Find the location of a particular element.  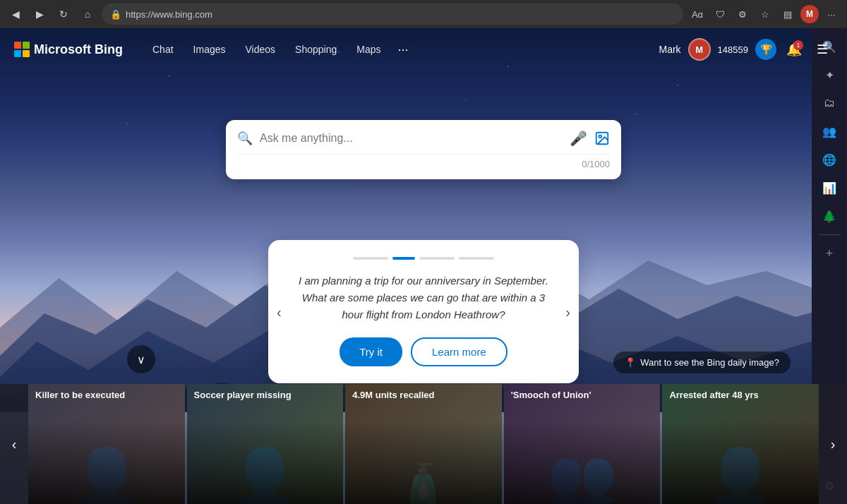

back-button: ◀ is located at coordinates (16, 14).